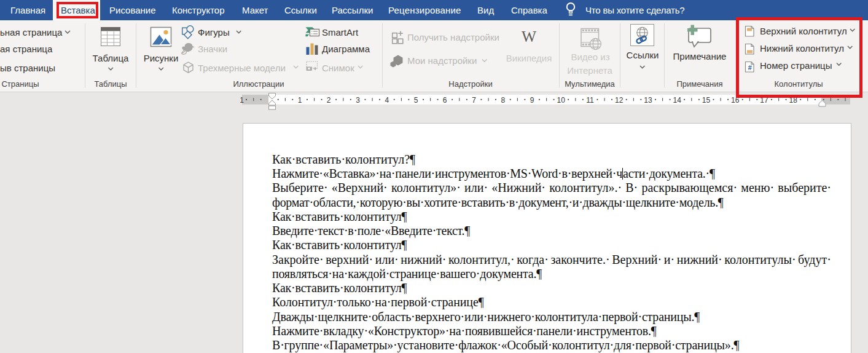 Image resolution: width=868 pixels, height=353 pixels. Describe the element at coordinates (648, 100) in the screenshot. I see `svg-text: 13` at that location.